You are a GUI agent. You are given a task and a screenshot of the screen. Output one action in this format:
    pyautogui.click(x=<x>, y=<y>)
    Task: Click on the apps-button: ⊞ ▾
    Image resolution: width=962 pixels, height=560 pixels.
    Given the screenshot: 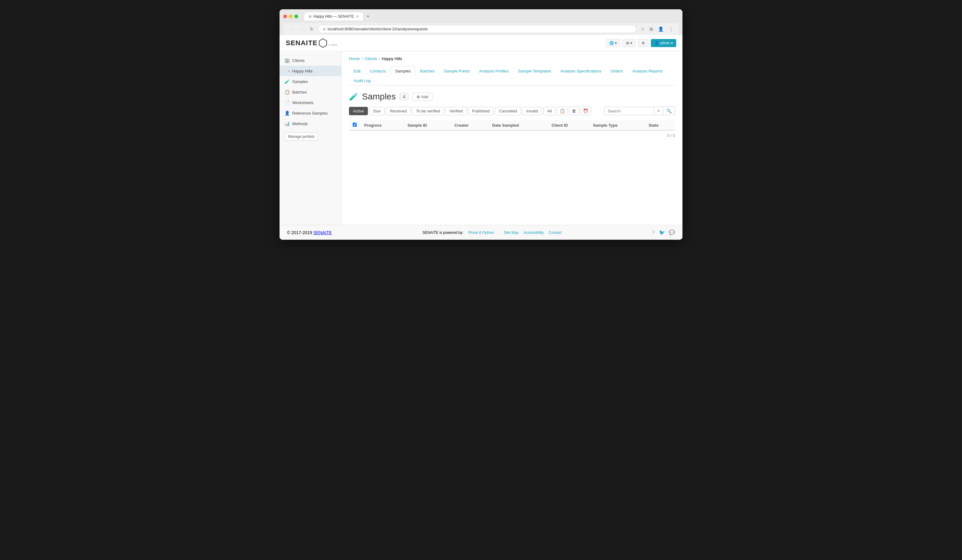 What is the action you would take?
    pyautogui.click(x=629, y=43)
    